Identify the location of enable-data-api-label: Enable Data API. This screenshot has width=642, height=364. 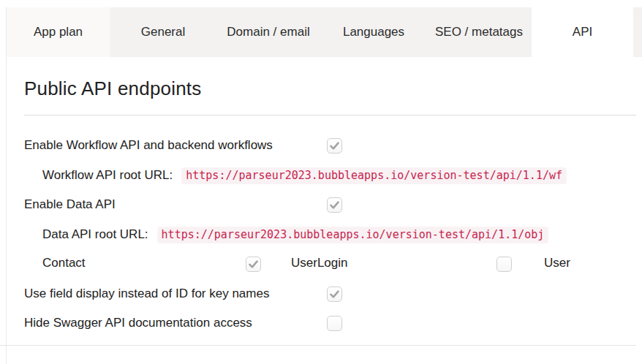
(70, 205).